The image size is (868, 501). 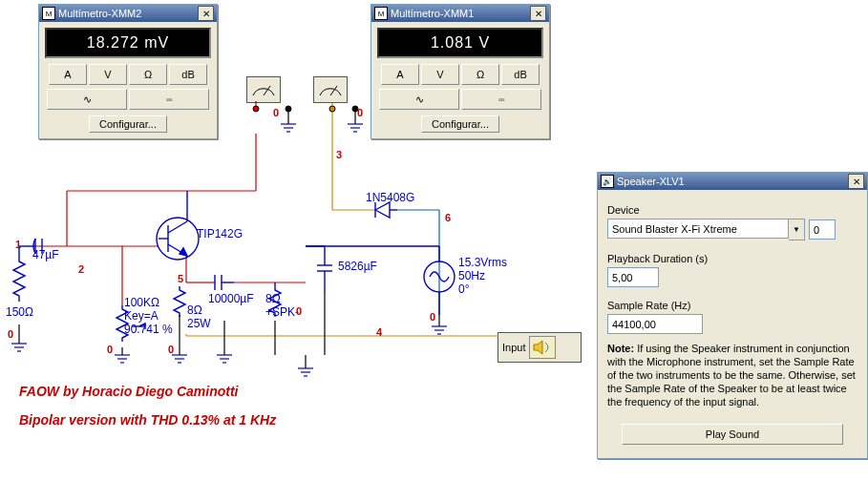 I want to click on r150-label: 150Ω, so click(x=19, y=312).